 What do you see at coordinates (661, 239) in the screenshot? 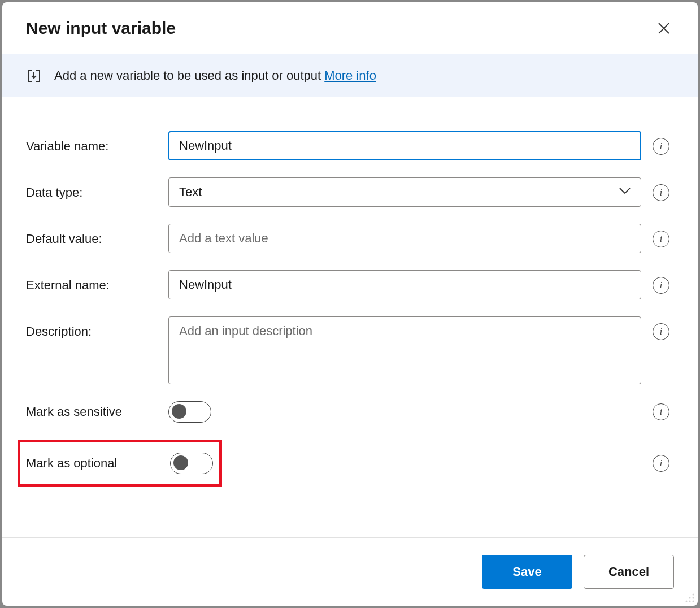
I see `default-value-info-icon: i` at bounding box center [661, 239].